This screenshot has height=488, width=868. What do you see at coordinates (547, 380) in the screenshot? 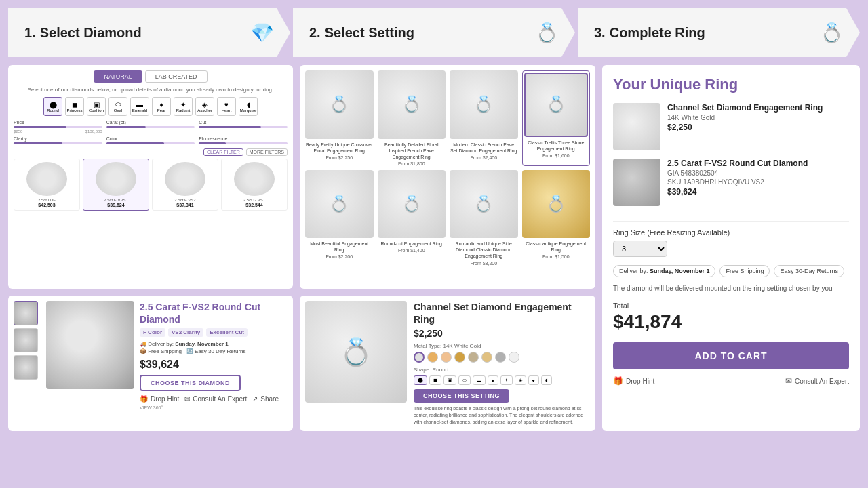
I see `shape-marquise-btn: ◖` at bounding box center [547, 380].